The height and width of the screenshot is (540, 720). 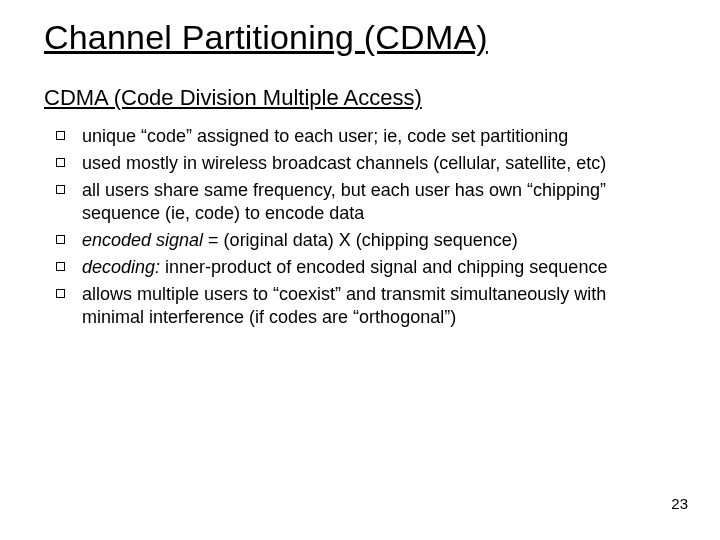 I want to click on slide-subtitle: CDMA (Code Division Multiple Access), so click(x=362, y=98).